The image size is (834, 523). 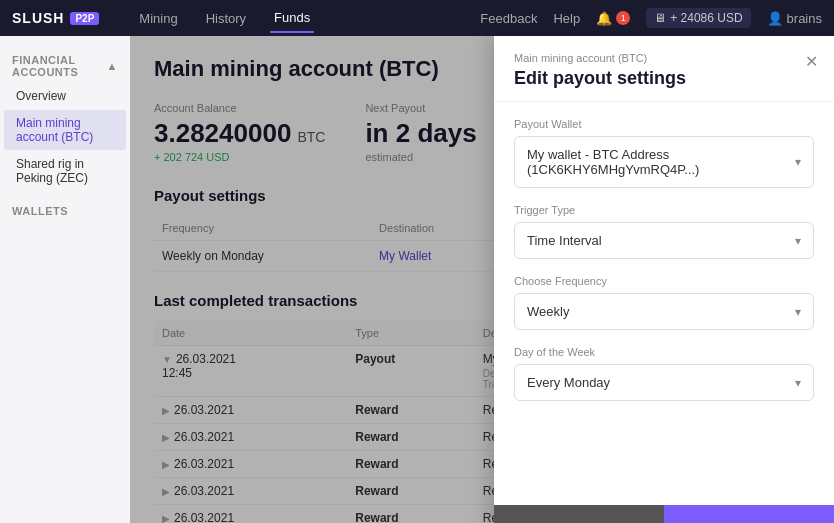 What do you see at coordinates (112, 66) in the screenshot?
I see `collapse-icon: ▲` at bounding box center [112, 66].